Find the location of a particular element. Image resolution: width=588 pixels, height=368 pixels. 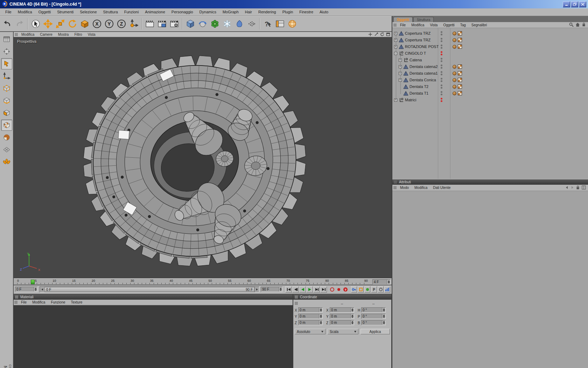

viewport-menu-mostra: Mostra is located at coordinates (64, 34).